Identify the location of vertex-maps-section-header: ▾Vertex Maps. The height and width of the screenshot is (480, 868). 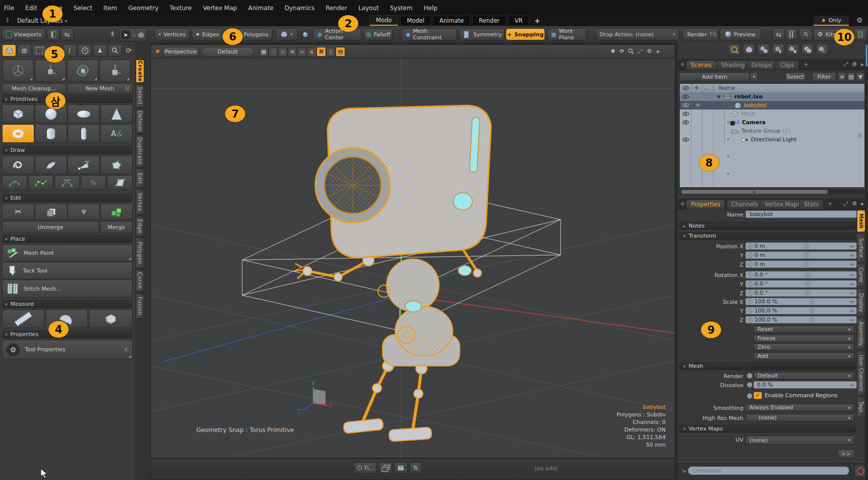
(768, 429).